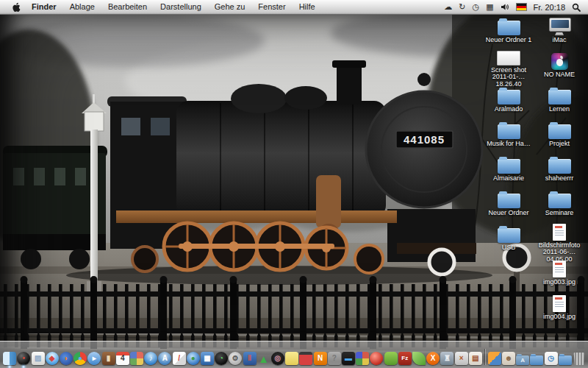 The image size is (588, 368). Describe the element at coordinates (405, 356) in the screenshot. I see `filezilla-icon: Fz` at that location.